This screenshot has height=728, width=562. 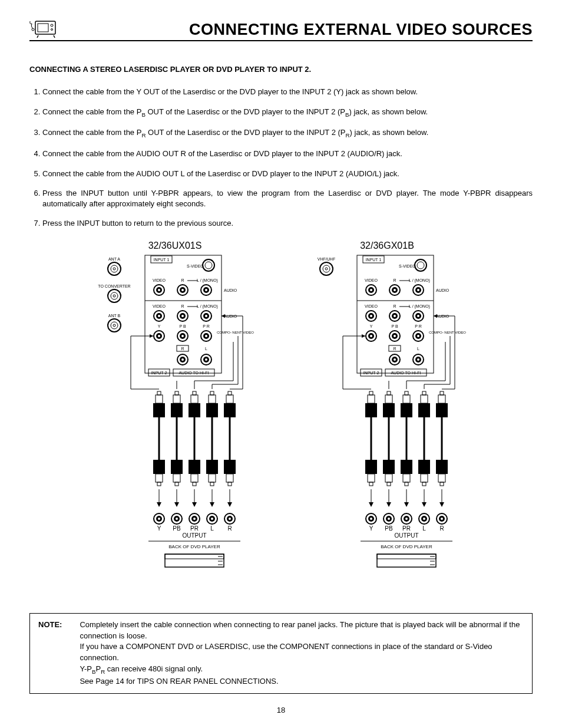 I want to click on step-1: Connect the cable from the Y OUT of the …, so click(x=287, y=92).